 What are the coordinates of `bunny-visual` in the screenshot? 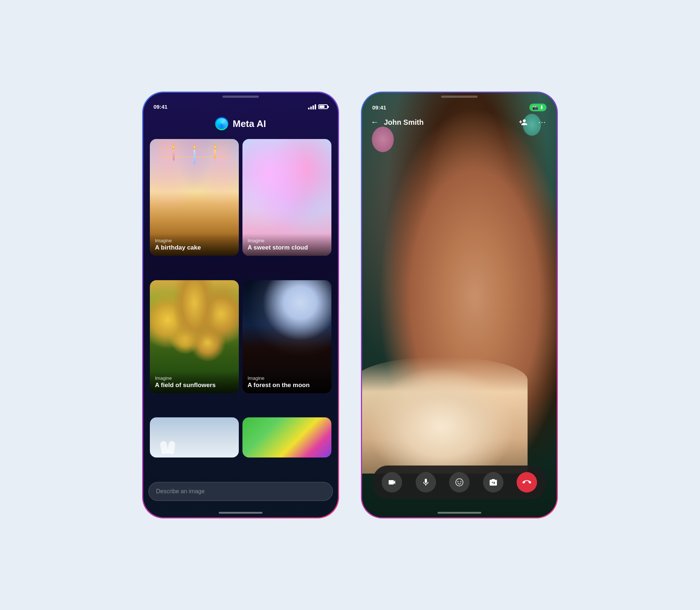 It's located at (194, 437).